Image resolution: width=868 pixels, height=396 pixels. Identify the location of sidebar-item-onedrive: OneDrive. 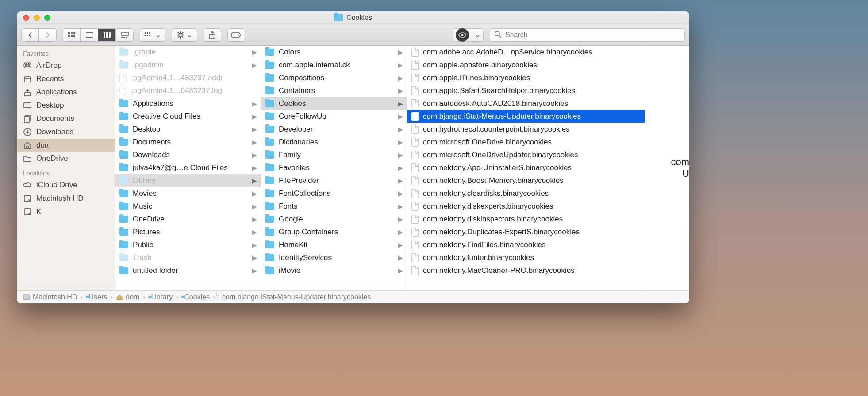
(65, 159).